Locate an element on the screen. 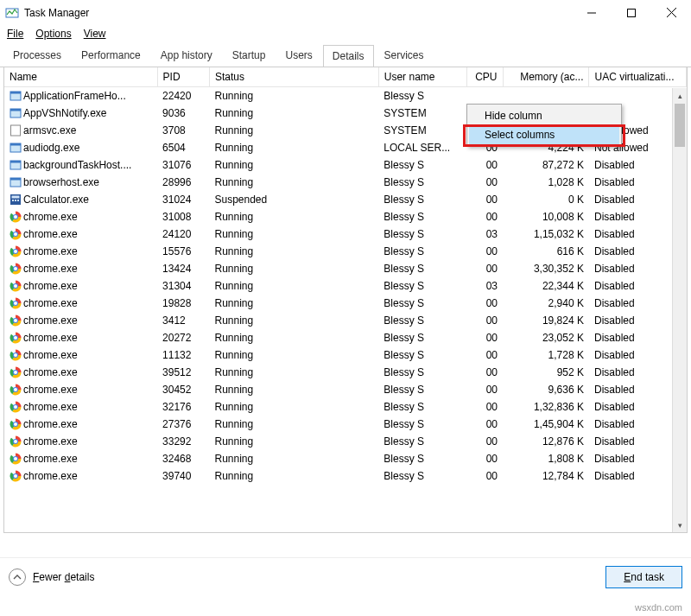  context-item-select-columns: Select columns is located at coordinates (544, 135).